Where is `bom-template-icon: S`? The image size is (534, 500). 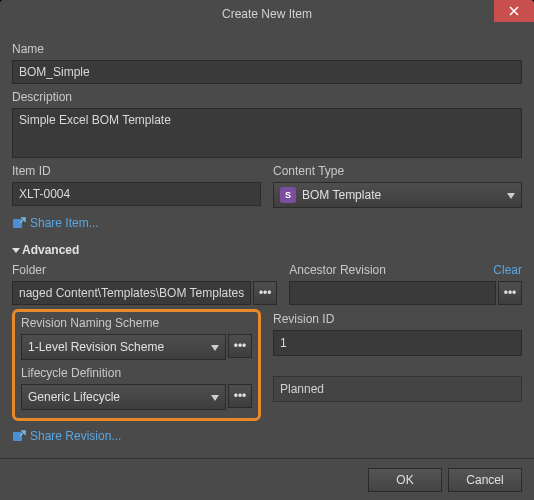
bom-template-icon: S is located at coordinates (288, 195).